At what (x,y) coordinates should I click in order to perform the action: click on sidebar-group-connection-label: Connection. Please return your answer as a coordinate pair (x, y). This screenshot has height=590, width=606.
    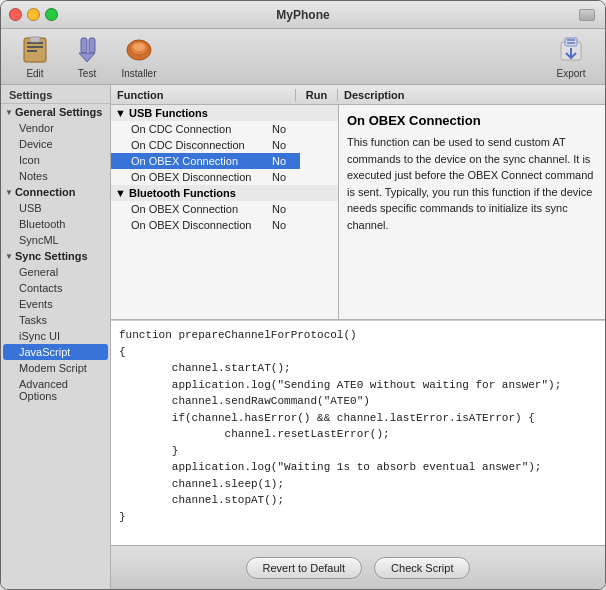
    Looking at the image, I should click on (46, 192).